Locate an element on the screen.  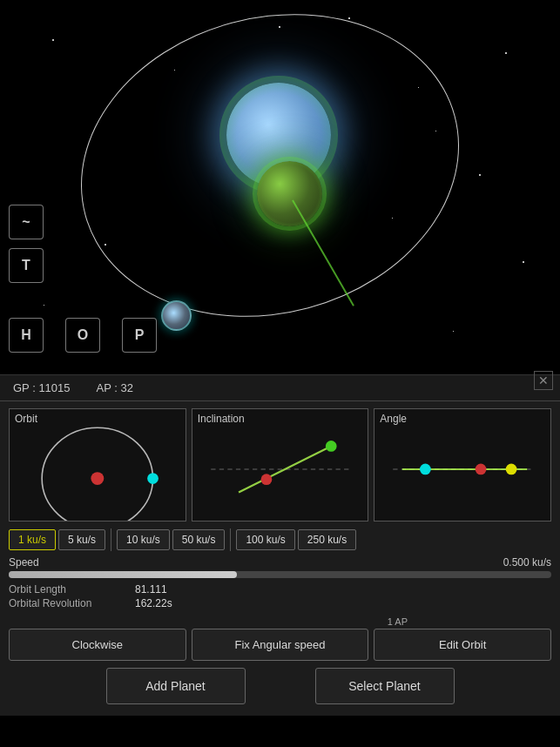
orbit-length-key: Orbit Length is located at coordinates (65, 589).